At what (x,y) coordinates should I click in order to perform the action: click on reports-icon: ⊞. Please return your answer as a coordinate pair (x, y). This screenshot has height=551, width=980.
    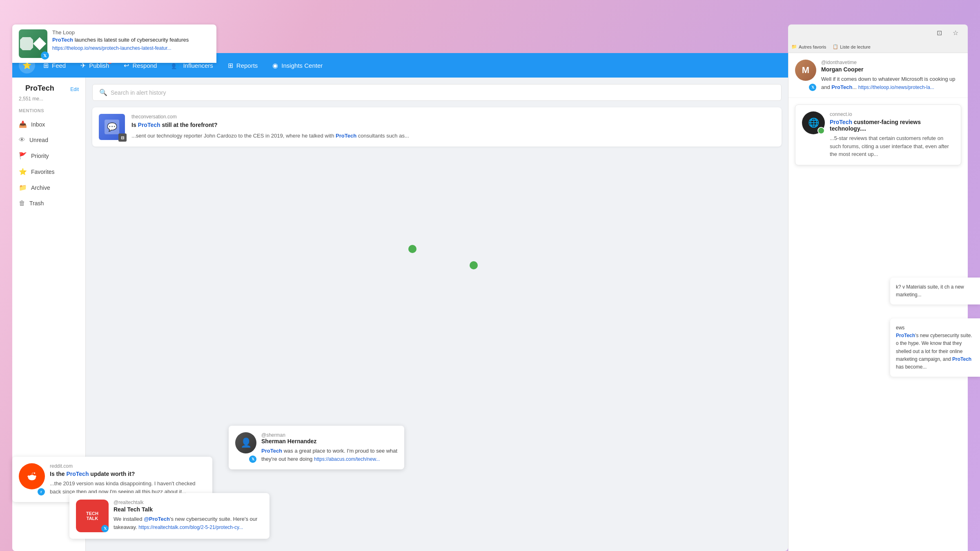
    Looking at the image, I should click on (230, 65).